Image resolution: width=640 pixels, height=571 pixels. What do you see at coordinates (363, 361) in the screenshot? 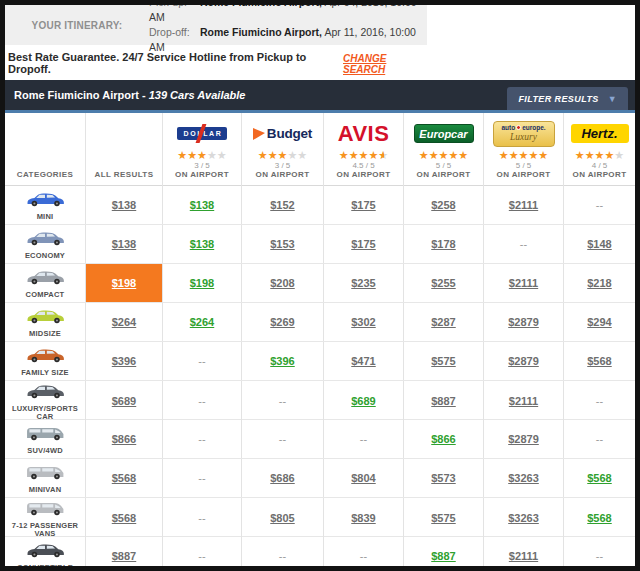
I see `price-link: $471` at bounding box center [363, 361].